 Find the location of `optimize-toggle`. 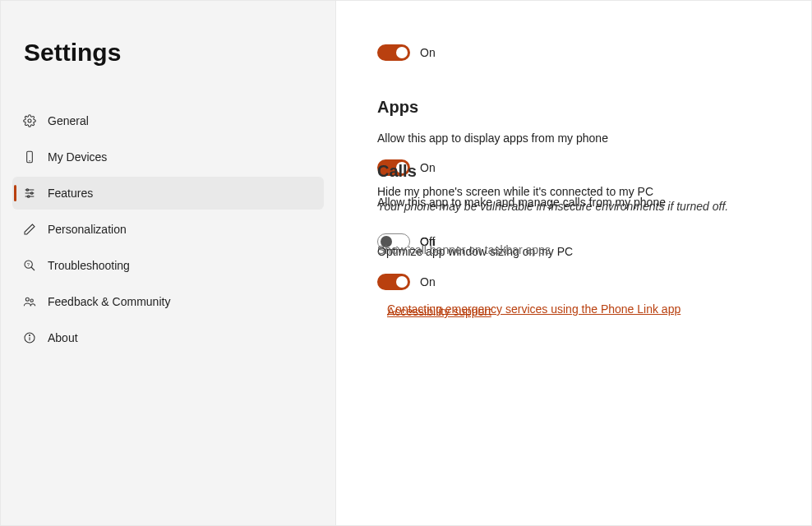

optimize-toggle is located at coordinates (394, 282).